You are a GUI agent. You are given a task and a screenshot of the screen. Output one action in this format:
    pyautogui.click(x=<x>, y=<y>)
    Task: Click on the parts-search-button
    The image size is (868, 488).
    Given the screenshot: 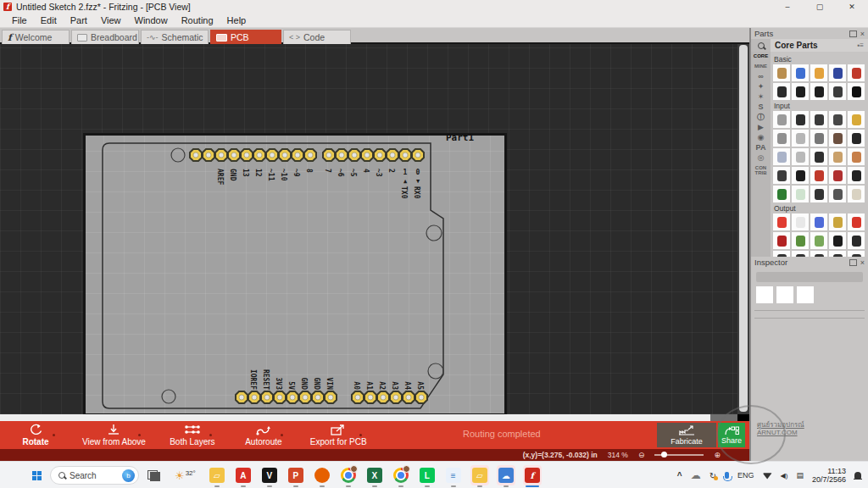 What is the action you would take?
    pyautogui.click(x=761, y=46)
    